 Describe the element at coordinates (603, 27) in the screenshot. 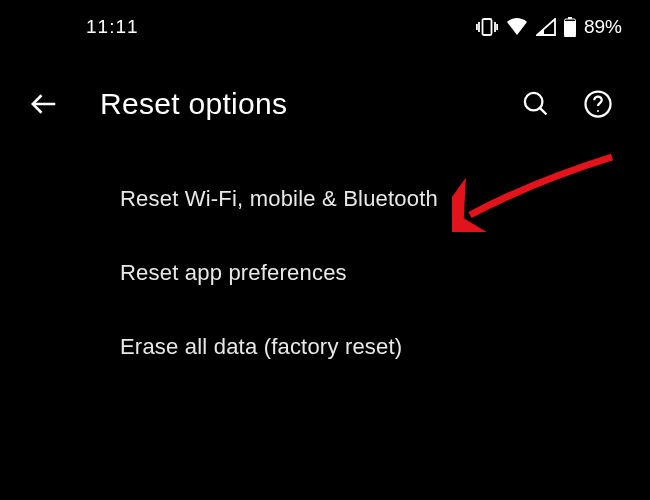

I see `battery-percent: 89%` at that location.